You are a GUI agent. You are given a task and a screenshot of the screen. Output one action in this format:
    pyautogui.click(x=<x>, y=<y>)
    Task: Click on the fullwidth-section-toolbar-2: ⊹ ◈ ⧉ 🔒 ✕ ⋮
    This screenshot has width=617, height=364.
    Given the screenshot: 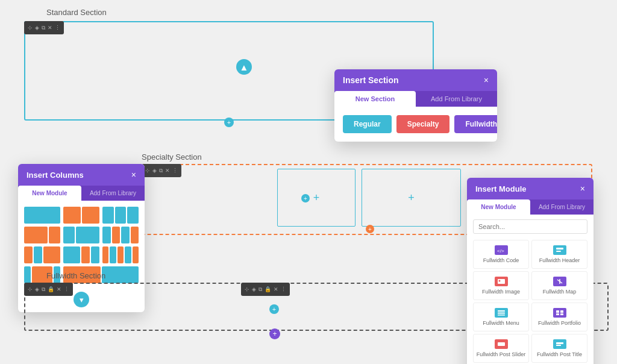 What is the action you would take?
    pyautogui.click(x=265, y=289)
    